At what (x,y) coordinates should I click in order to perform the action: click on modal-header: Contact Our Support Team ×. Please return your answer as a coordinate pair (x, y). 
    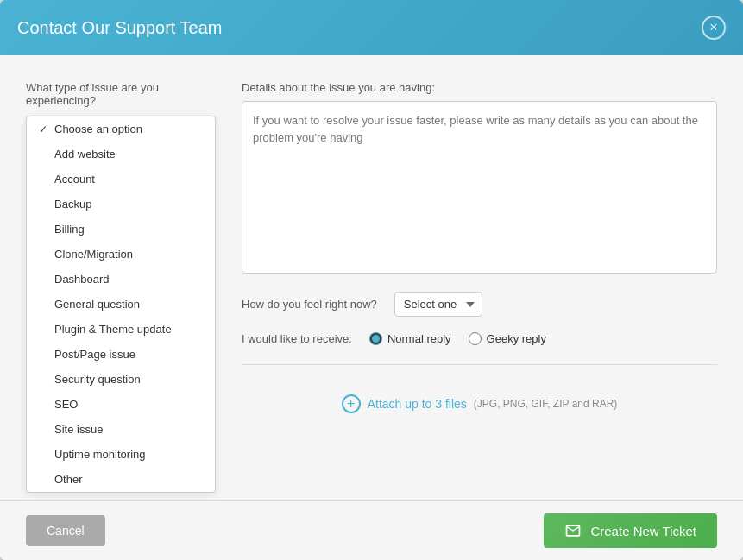
    Looking at the image, I should click on (371, 28).